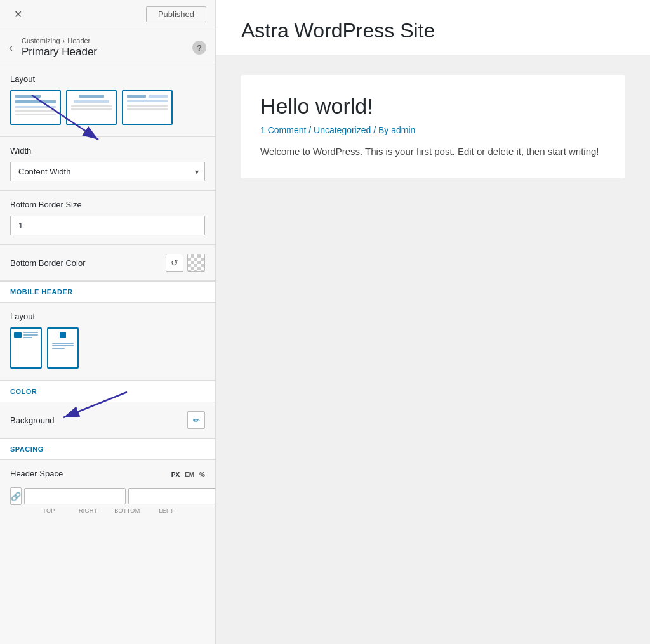  I want to click on post-title: Hello world!, so click(433, 107).